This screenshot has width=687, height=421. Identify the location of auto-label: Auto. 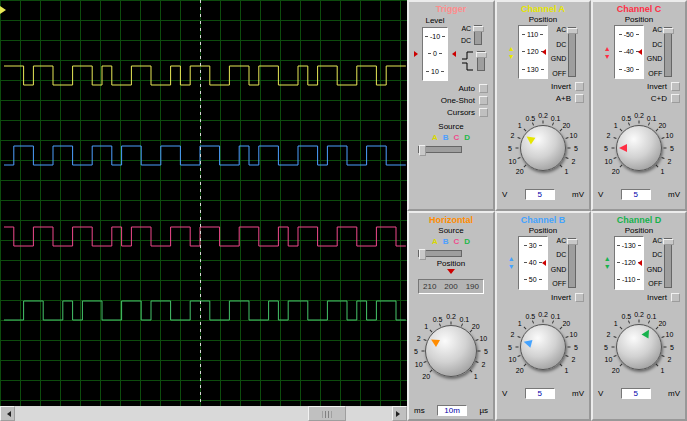
(467, 88).